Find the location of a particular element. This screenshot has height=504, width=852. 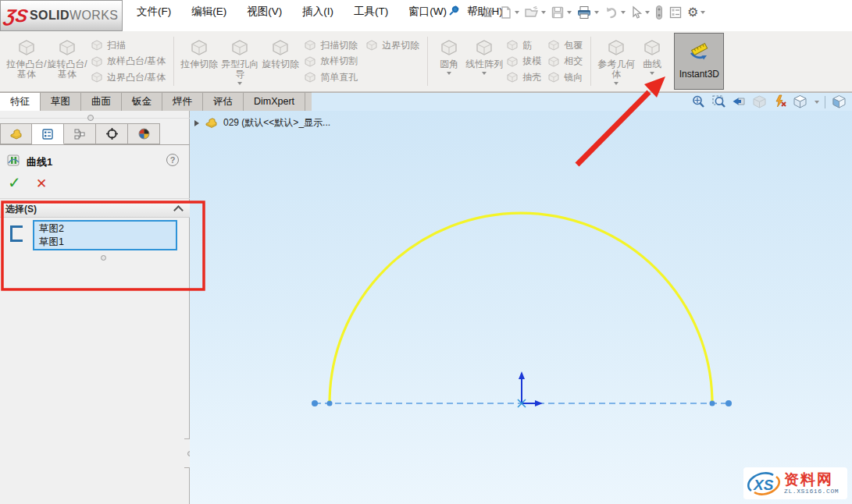

lofted-cut-button: 放样切割 is located at coordinates (362, 62).